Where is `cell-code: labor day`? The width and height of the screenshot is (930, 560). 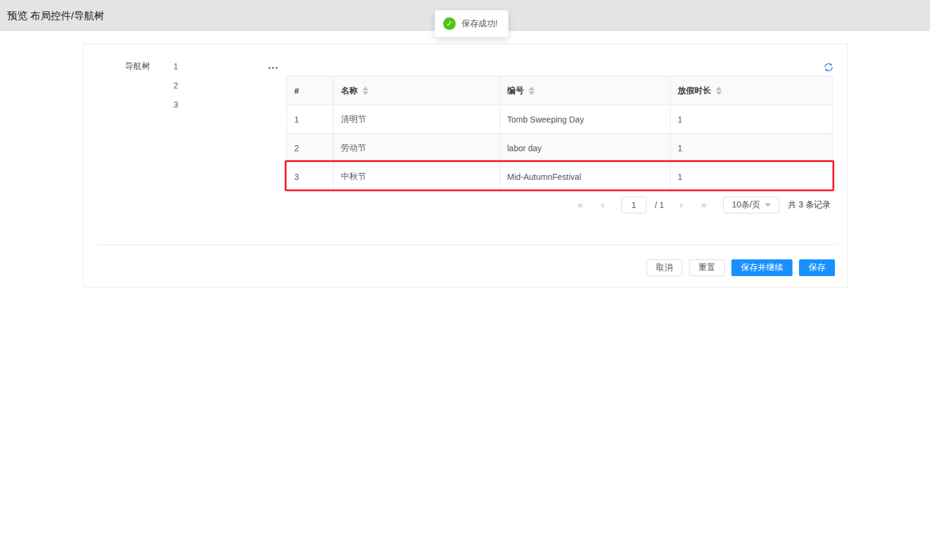 cell-code: labor day is located at coordinates (585, 148).